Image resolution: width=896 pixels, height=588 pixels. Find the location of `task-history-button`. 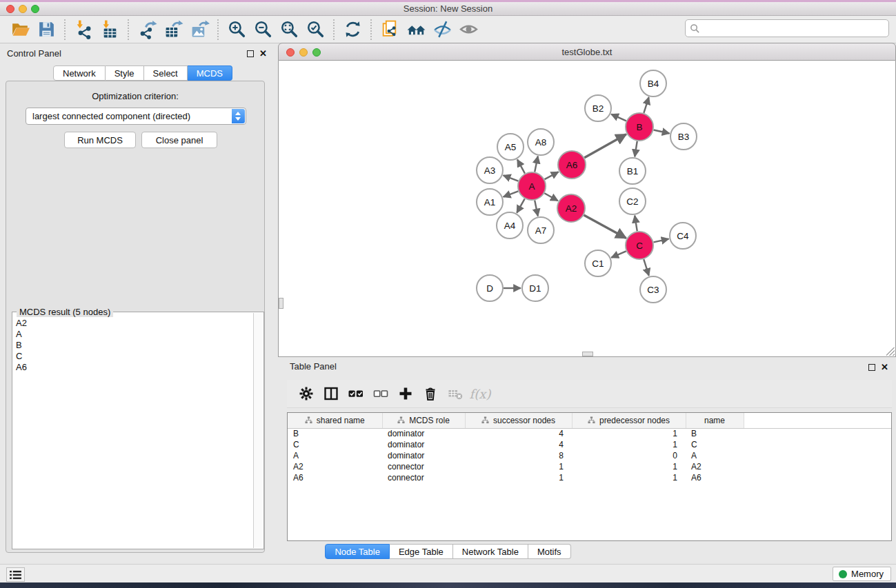

task-history-button is located at coordinates (15, 575).